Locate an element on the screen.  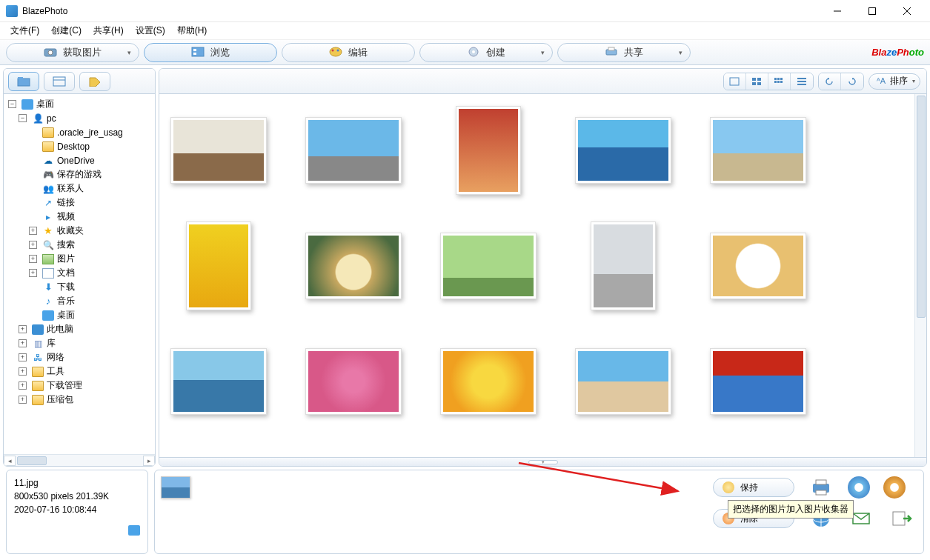
create-button: 创建 ▾ is located at coordinates (486, 53).